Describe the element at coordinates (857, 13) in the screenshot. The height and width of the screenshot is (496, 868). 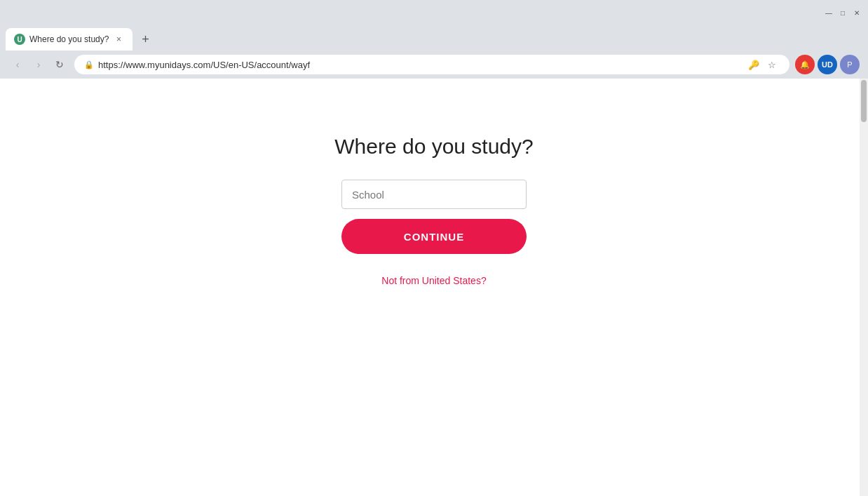
I see `close-window-button: ✕` at that location.